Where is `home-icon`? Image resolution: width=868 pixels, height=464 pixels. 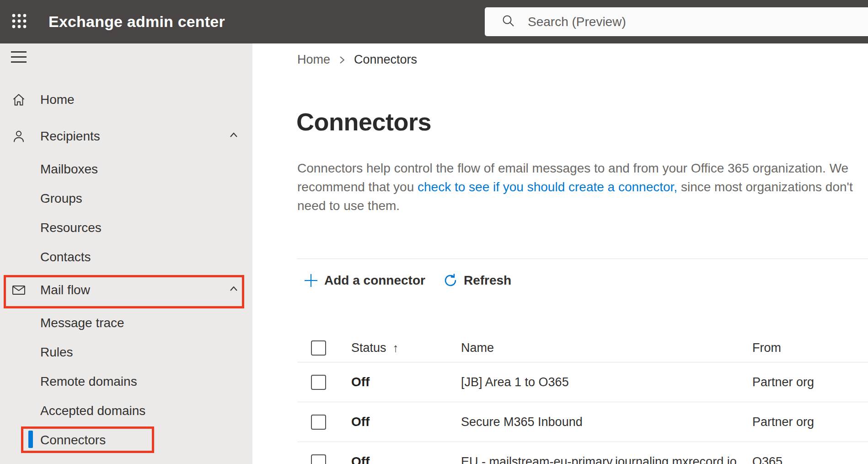 home-icon is located at coordinates (19, 100).